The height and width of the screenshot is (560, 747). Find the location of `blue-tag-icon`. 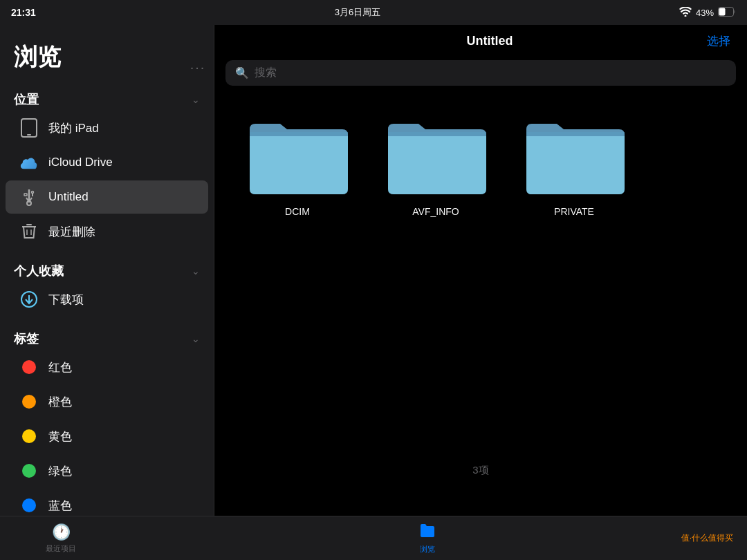

blue-tag-icon is located at coordinates (29, 505).